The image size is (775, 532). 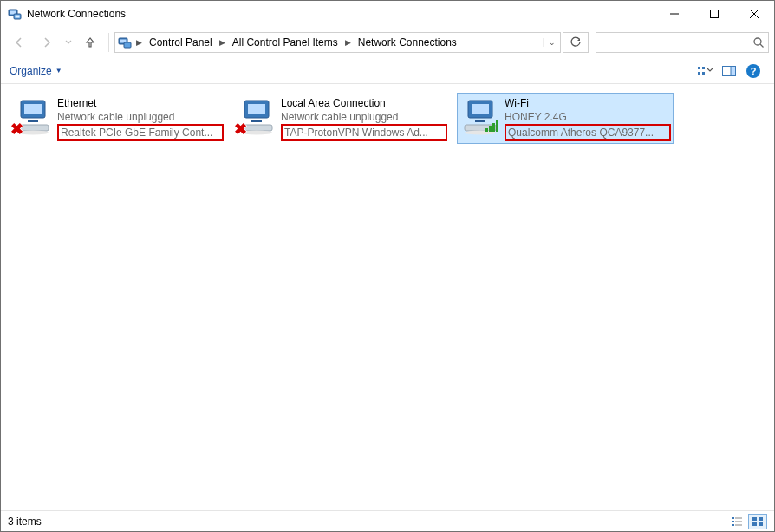 I want to click on up-button, so click(x=90, y=42).